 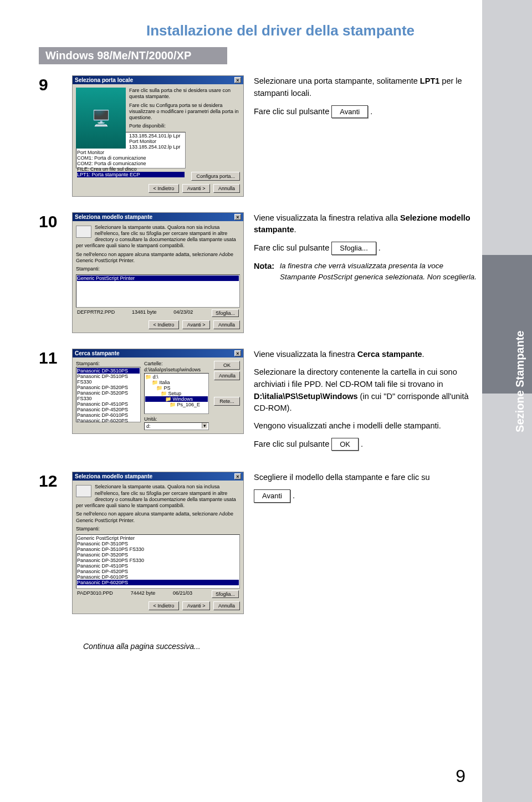 I want to click on folder-path: d:\italia\ps\setup\windows, so click(x=176, y=370).